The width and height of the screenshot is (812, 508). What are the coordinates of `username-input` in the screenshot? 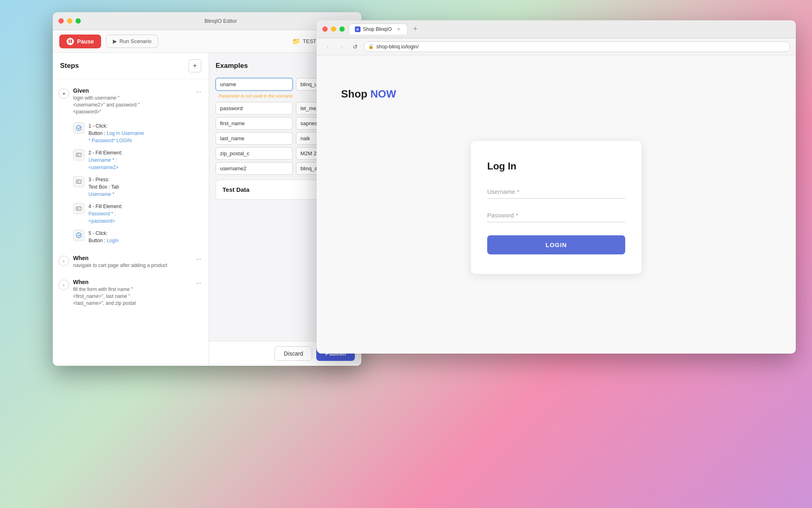 It's located at (556, 192).